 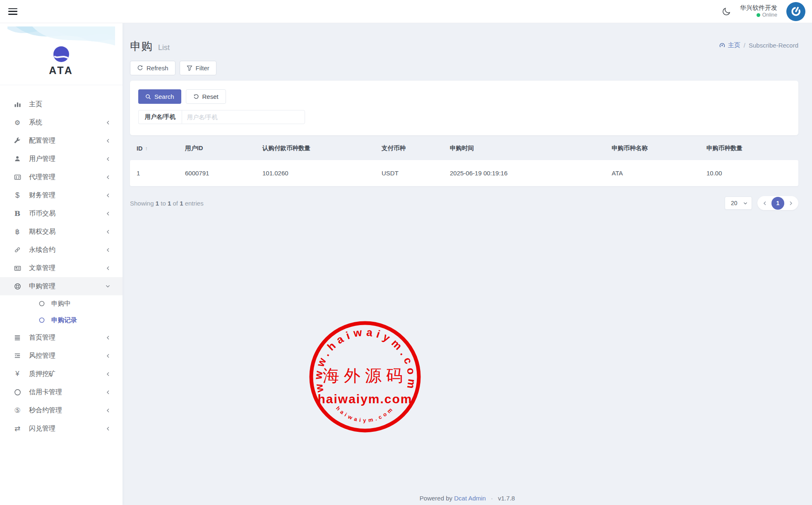 What do you see at coordinates (160, 117) in the screenshot?
I see `username-phone-label: 用户名/手机` at bounding box center [160, 117].